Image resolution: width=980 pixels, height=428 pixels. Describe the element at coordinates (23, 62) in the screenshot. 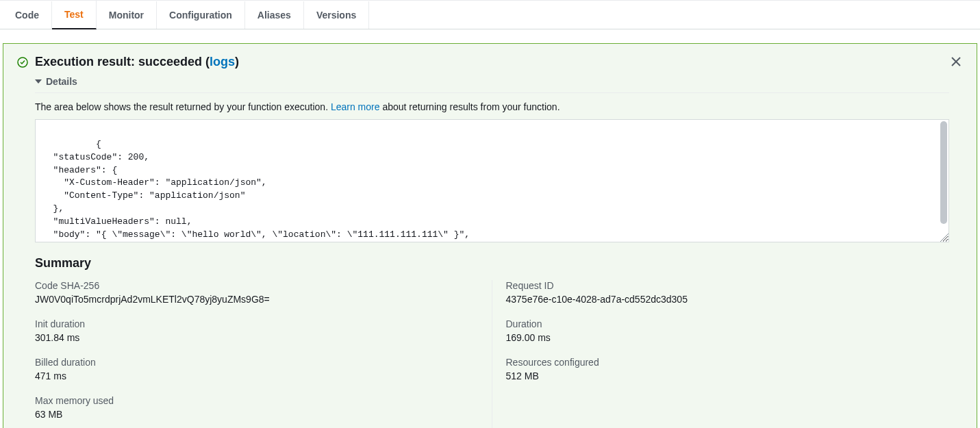

I see `success-check-icon` at that location.